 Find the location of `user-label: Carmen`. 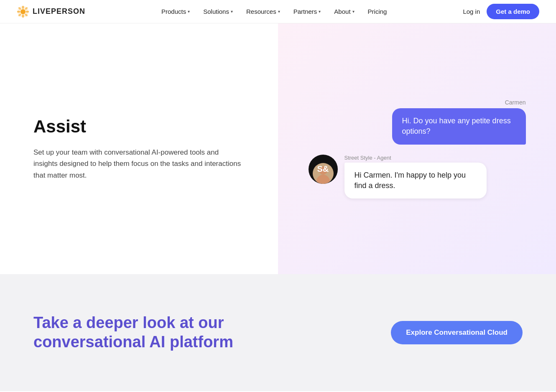

user-label: Carmen is located at coordinates (417, 102).